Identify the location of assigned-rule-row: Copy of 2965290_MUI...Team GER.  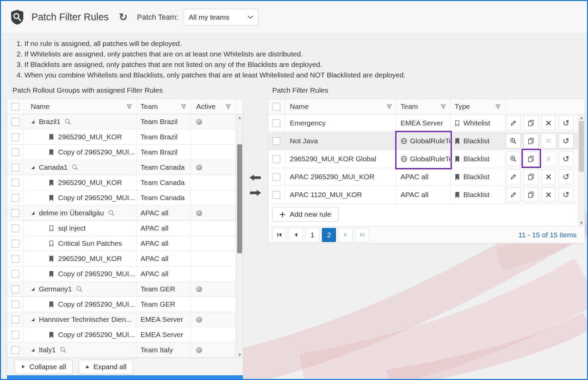
(125, 304).